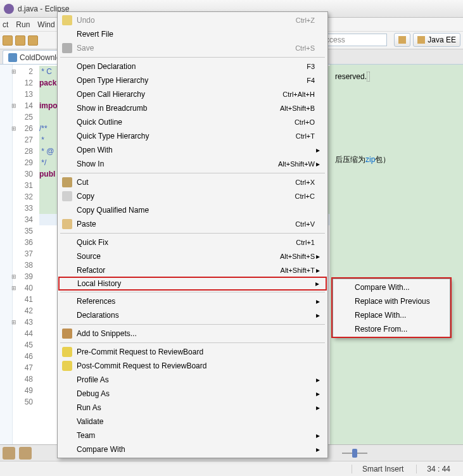 The image size is (463, 476). Describe the element at coordinates (299, 94) in the screenshot. I see `menu-shortcut: Ctrl+Alt+H` at that location.